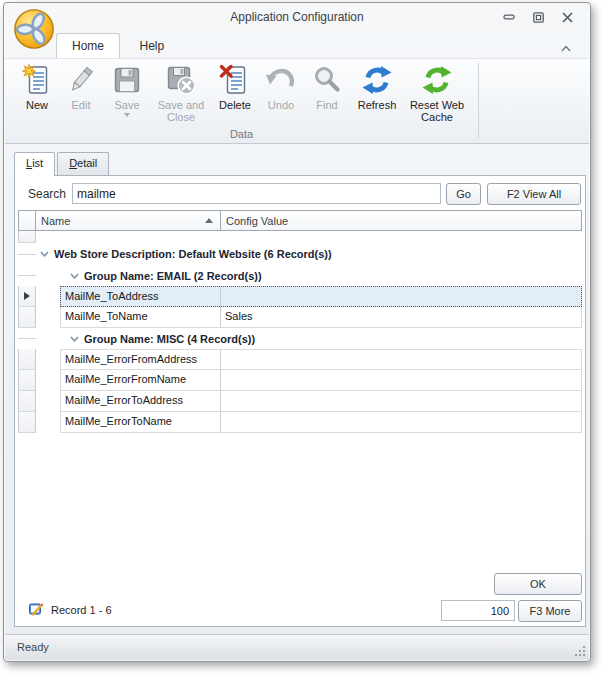 This screenshot has height=683, width=604. Describe the element at coordinates (88, 46) in the screenshot. I see `tab-home: Home` at that location.